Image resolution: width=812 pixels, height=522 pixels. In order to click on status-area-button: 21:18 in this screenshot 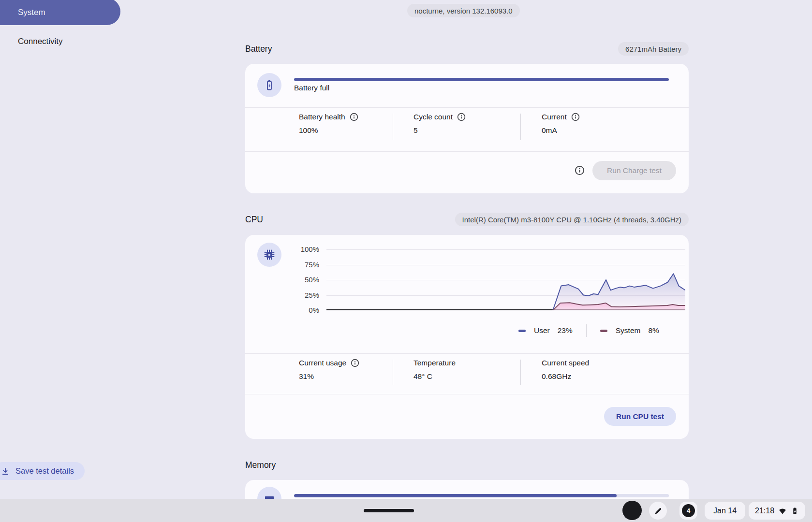, I will do `click(777, 510)`.